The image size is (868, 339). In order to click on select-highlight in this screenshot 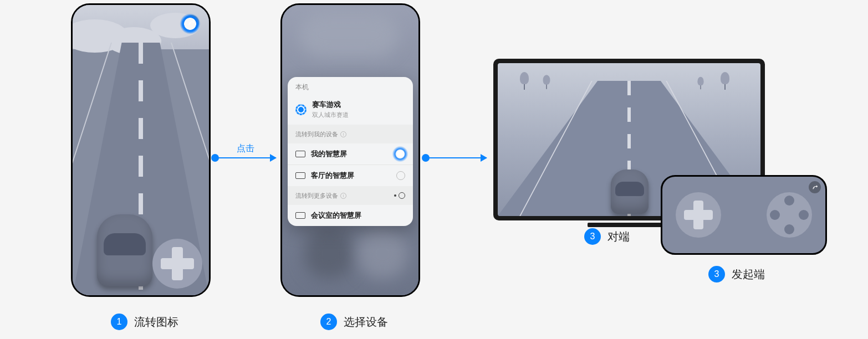, I will do `click(400, 154)`.